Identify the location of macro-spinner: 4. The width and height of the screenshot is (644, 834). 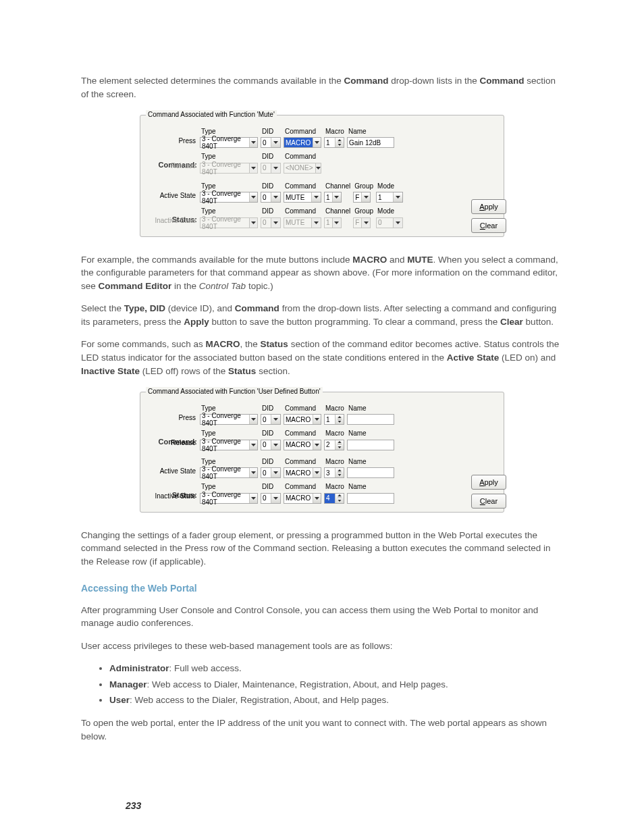
(334, 498).